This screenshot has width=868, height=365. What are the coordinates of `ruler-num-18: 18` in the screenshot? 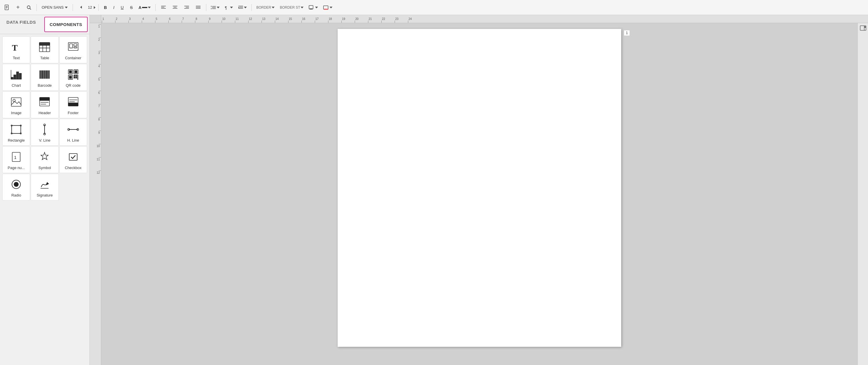 It's located at (330, 19).